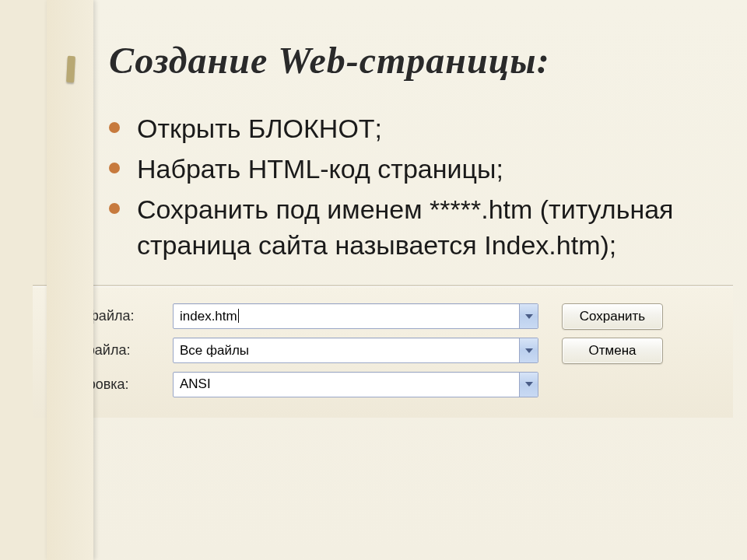  I want to click on filename-row: Имя файла: index.htm Сохранить, so click(387, 317).